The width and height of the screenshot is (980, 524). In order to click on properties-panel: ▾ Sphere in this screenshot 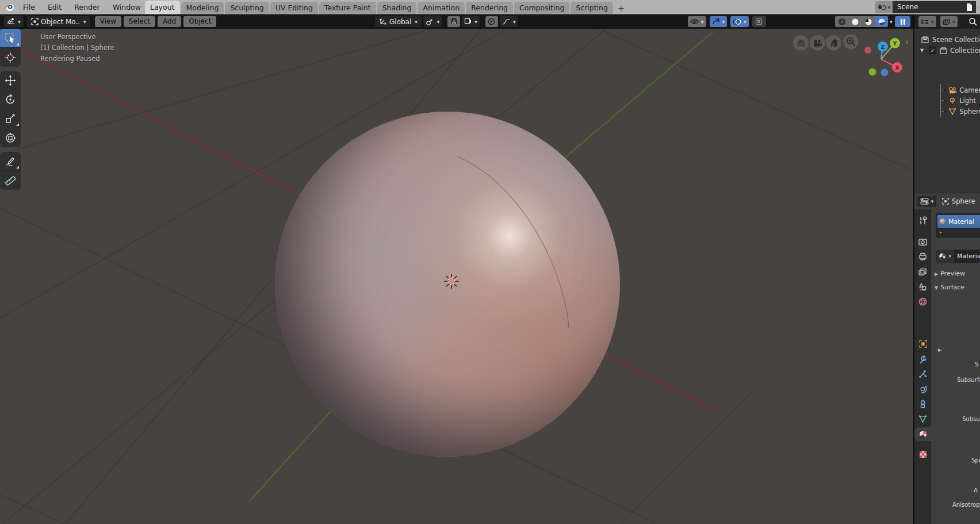, I will do `click(947, 358)`.